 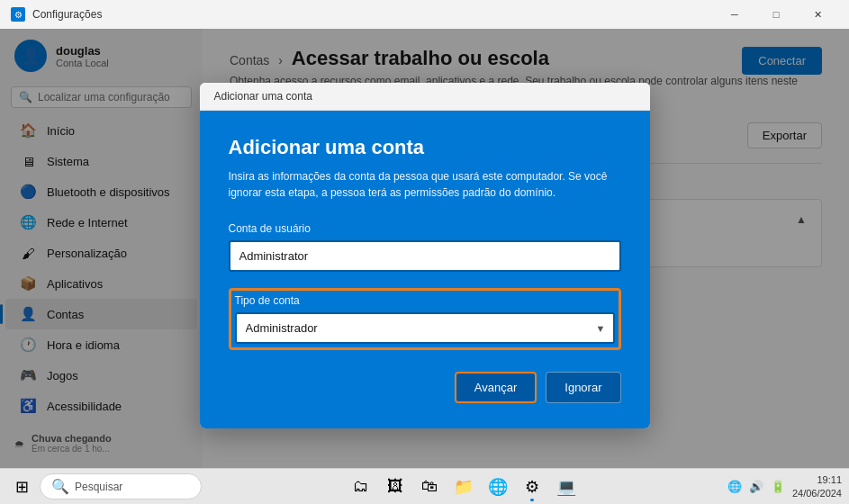 What do you see at coordinates (60, 486) in the screenshot?
I see `taskbar-search-icon: 🔍` at bounding box center [60, 486].